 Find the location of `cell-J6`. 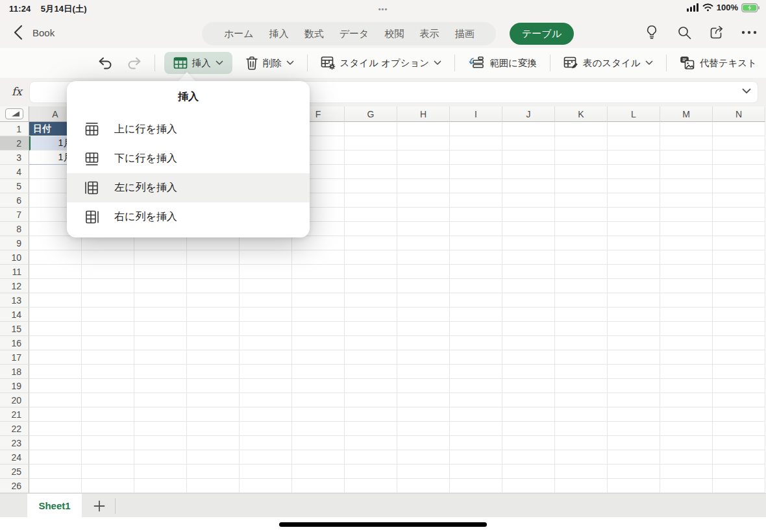

cell-J6 is located at coordinates (528, 200).